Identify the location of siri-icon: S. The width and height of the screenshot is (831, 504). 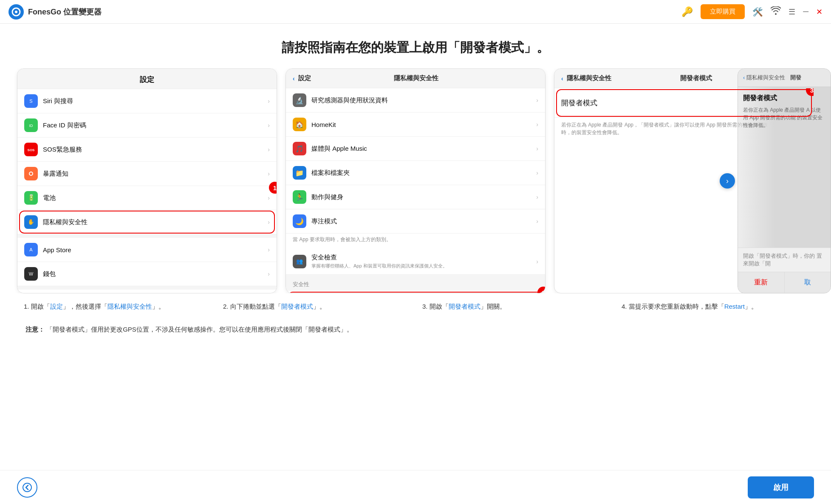
(31, 101).